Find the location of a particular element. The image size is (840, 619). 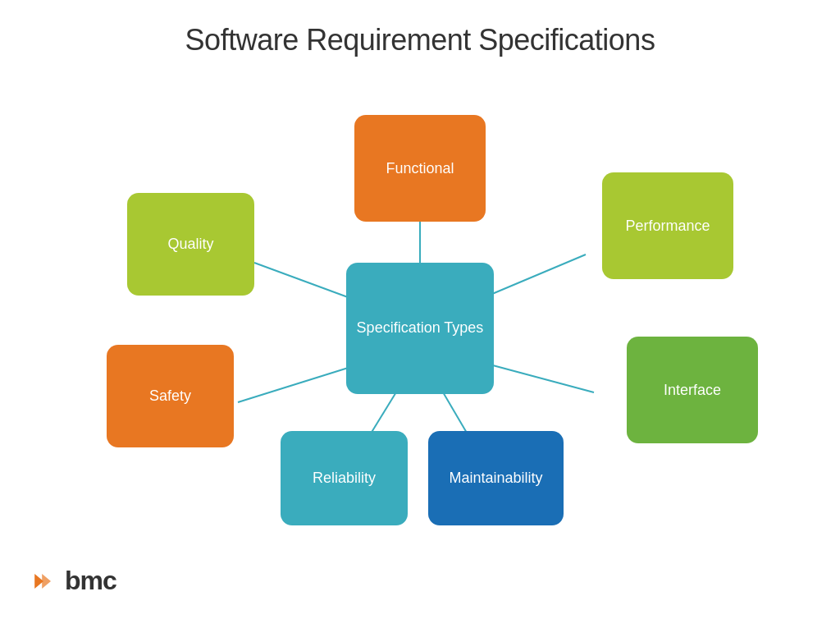

node-safety: Safety is located at coordinates (171, 396).